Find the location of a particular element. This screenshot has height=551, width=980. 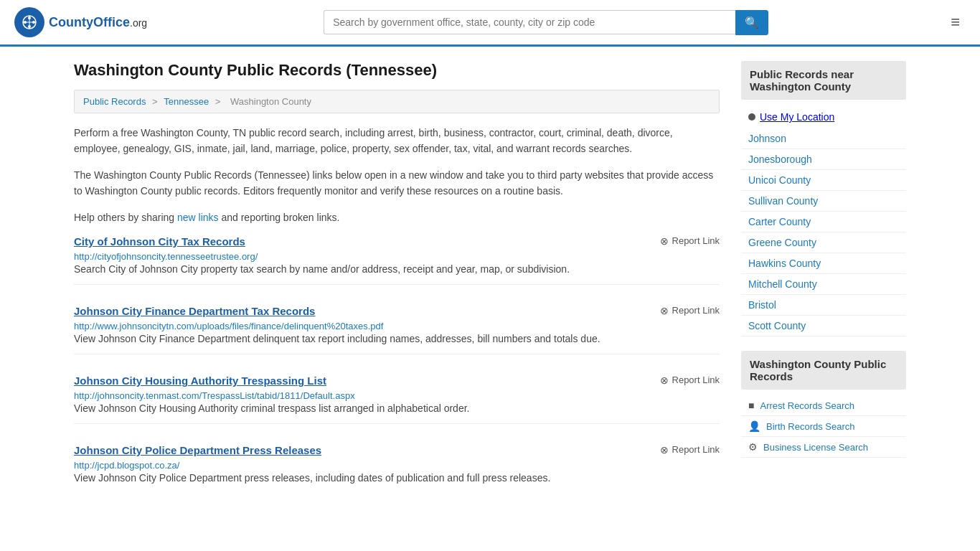

sidebar-record-item: ■ Arrest Records Search is located at coordinates (824, 406).